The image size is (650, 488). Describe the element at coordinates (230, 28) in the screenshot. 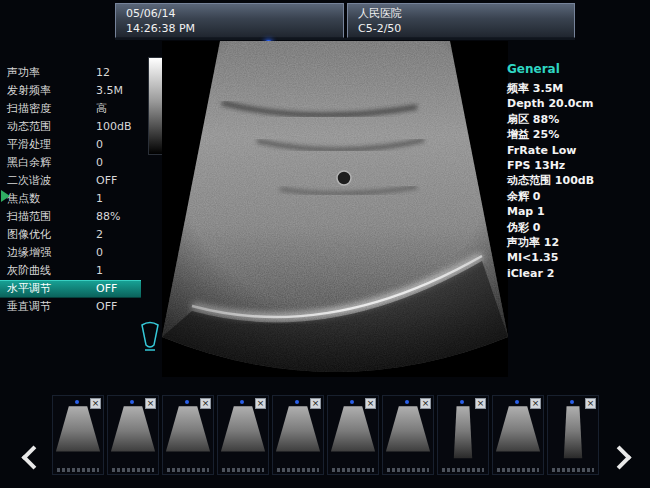

I see `time-text: 14:26:38 PM` at that location.